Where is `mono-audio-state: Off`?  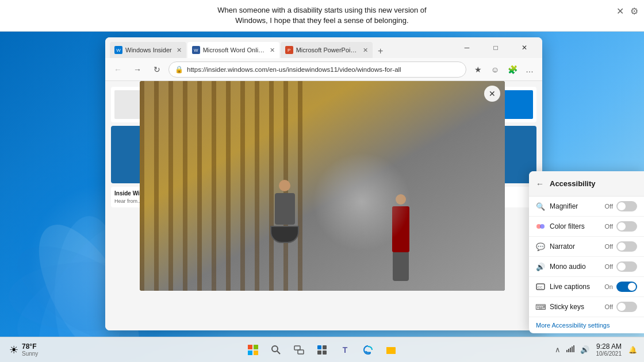 mono-audio-state: Off is located at coordinates (609, 267).